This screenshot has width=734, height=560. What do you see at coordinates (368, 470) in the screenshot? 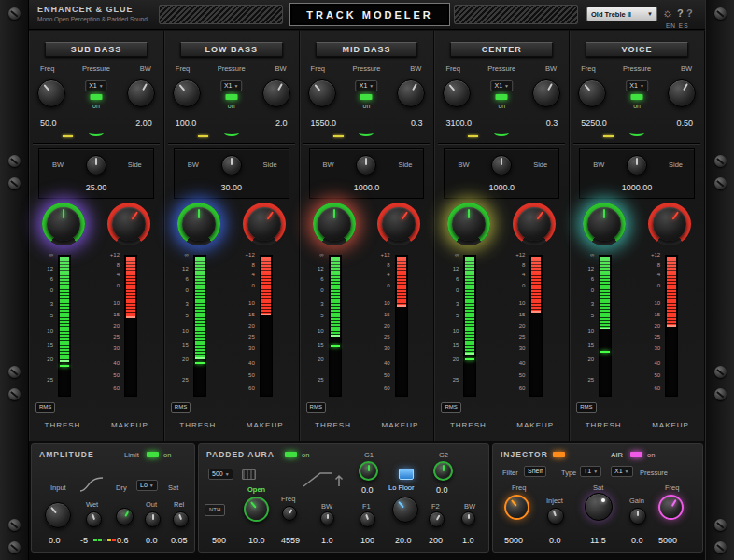
I see `g1-knob` at bounding box center [368, 470].